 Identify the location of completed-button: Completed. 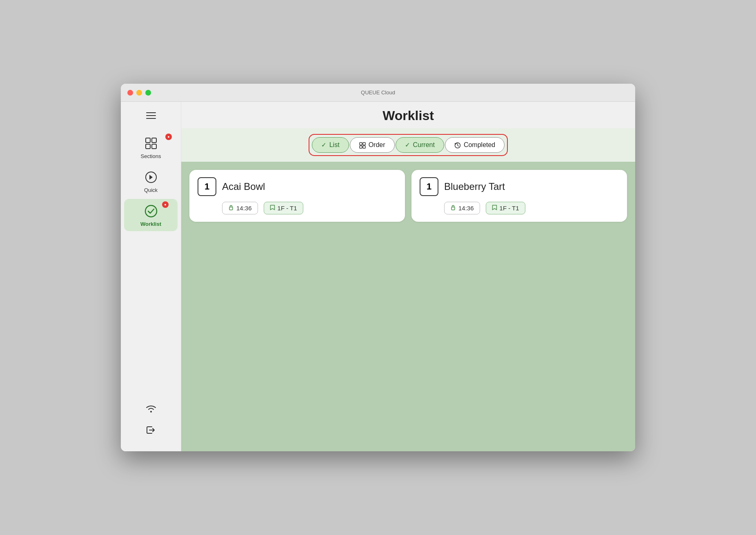
(475, 145).